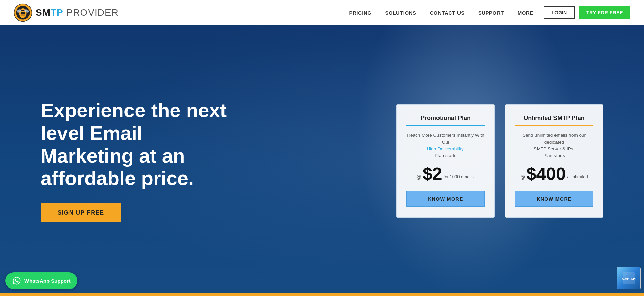  What do you see at coordinates (629, 278) in the screenshot?
I see `captcha-badge: reCAPTCHA` at bounding box center [629, 278].